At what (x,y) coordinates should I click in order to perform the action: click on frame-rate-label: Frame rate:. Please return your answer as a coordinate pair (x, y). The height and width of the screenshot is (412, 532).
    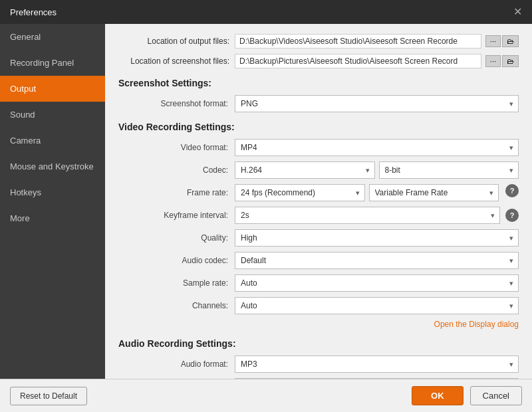
    Looking at the image, I should click on (177, 193).